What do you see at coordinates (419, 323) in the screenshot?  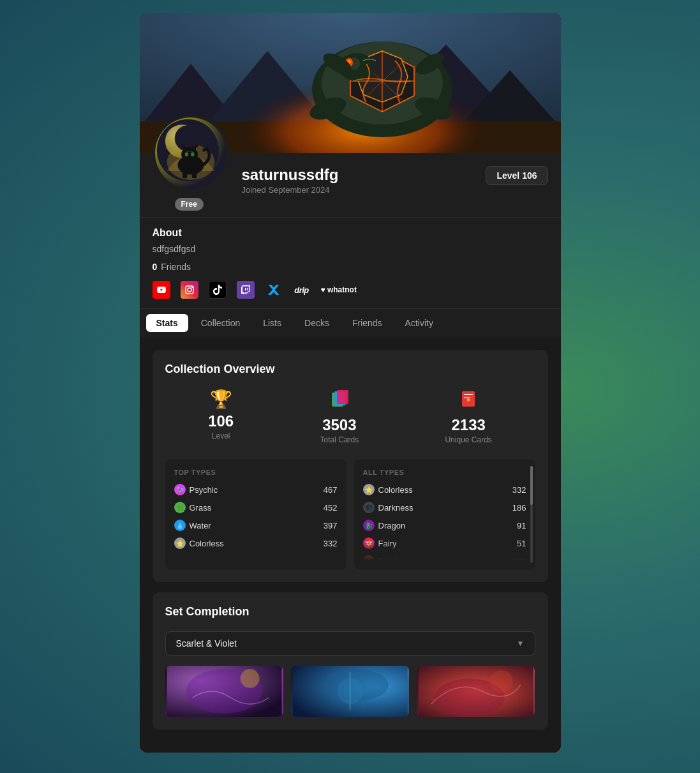 I see `tab-activity: Activity` at bounding box center [419, 323].